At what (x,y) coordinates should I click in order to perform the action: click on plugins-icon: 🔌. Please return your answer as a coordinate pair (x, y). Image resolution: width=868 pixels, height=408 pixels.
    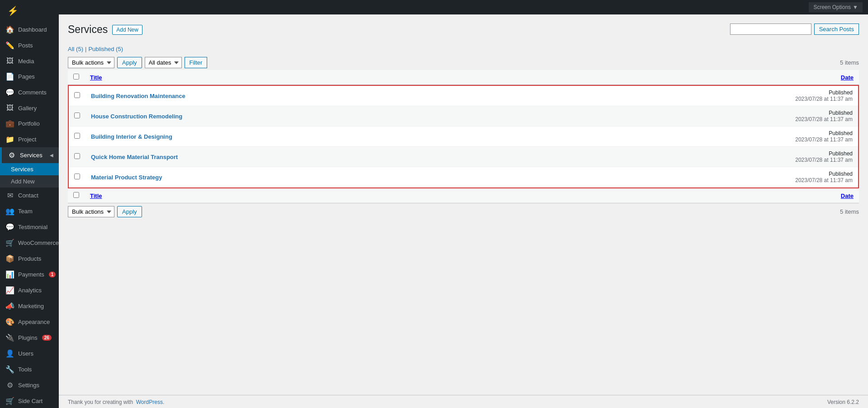
    Looking at the image, I should click on (10, 338).